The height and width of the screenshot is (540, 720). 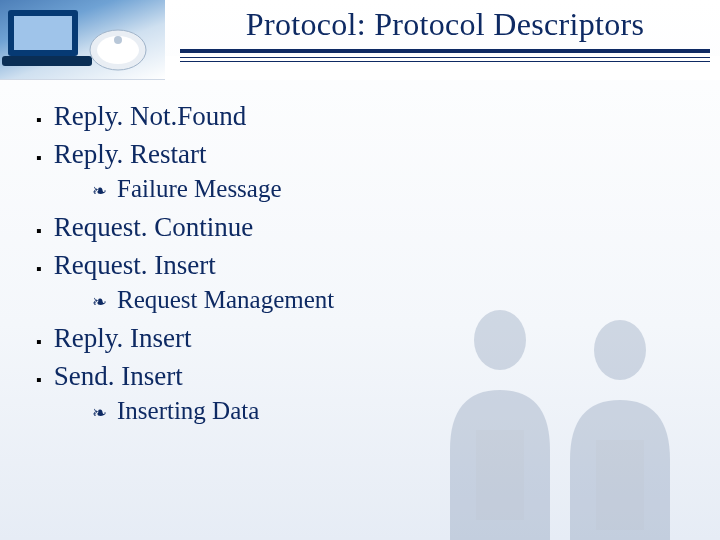 What do you see at coordinates (150, 116) in the screenshot?
I see `bullet-text: Reply. Not.Found` at bounding box center [150, 116].